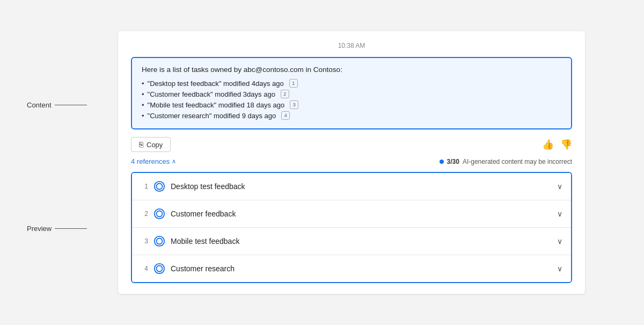 Image resolution: width=644 pixels, height=325 pixels. I want to click on message-intro: Here is a list of tasks owned by abc@con…, so click(352, 70).